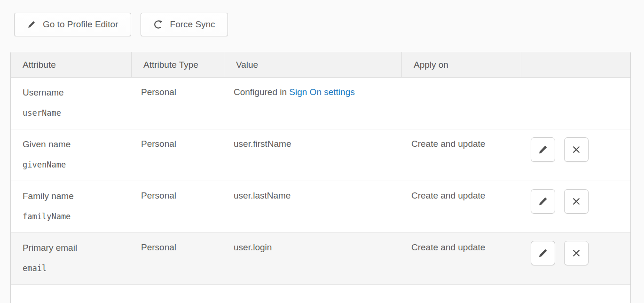  I want to click on column-header-value: Value, so click(313, 65).